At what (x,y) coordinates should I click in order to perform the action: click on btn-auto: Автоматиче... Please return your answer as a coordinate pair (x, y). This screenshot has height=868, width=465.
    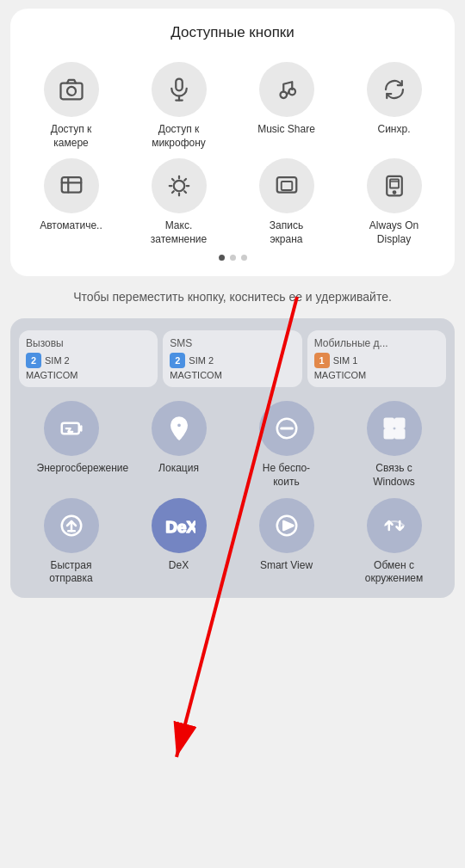
    Looking at the image, I should click on (71, 202).